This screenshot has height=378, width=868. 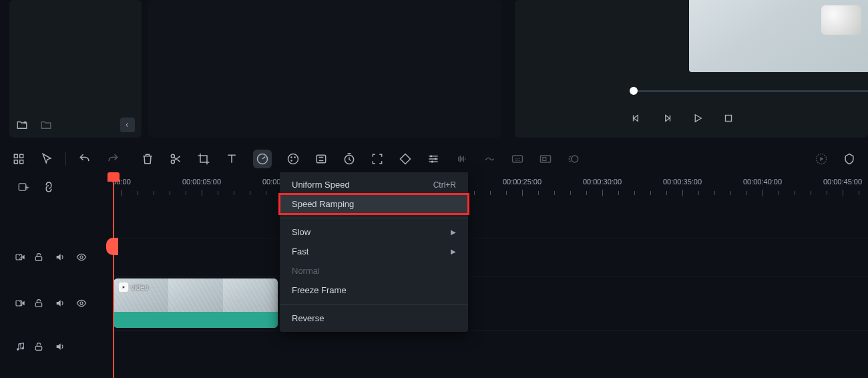 I want to click on menu-fast: Fast ▶, so click(x=374, y=251).